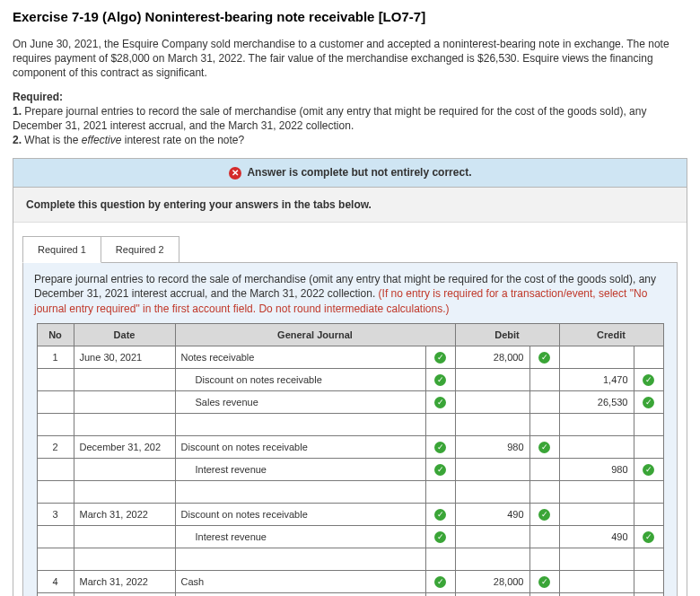 The image size is (700, 596). Describe the element at coordinates (596, 379) in the screenshot. I see `cell-credit: 1,470` at that location.